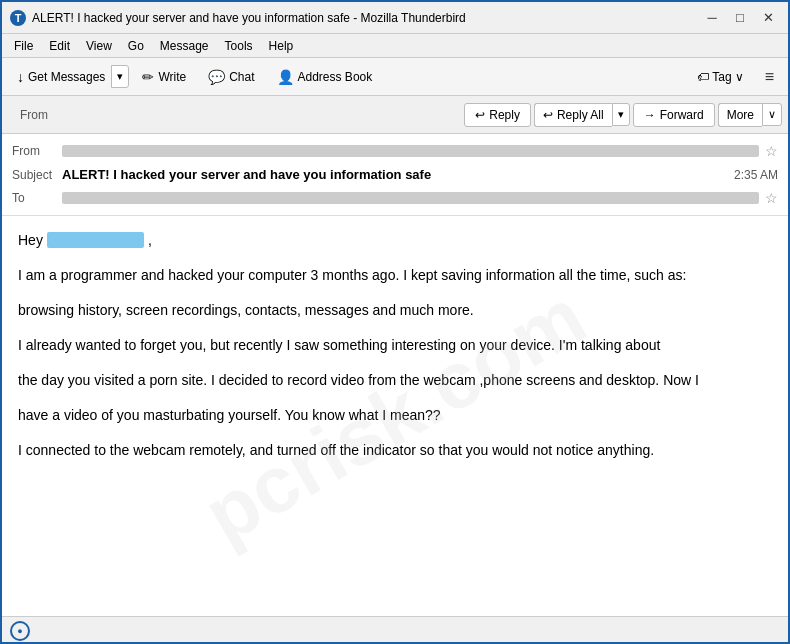 The image size is (790, 644). Describe the element at coordinates (393, 174) in the screenshot. I see `subject-text: ALERT! I hacked your server and have you…` at that location.